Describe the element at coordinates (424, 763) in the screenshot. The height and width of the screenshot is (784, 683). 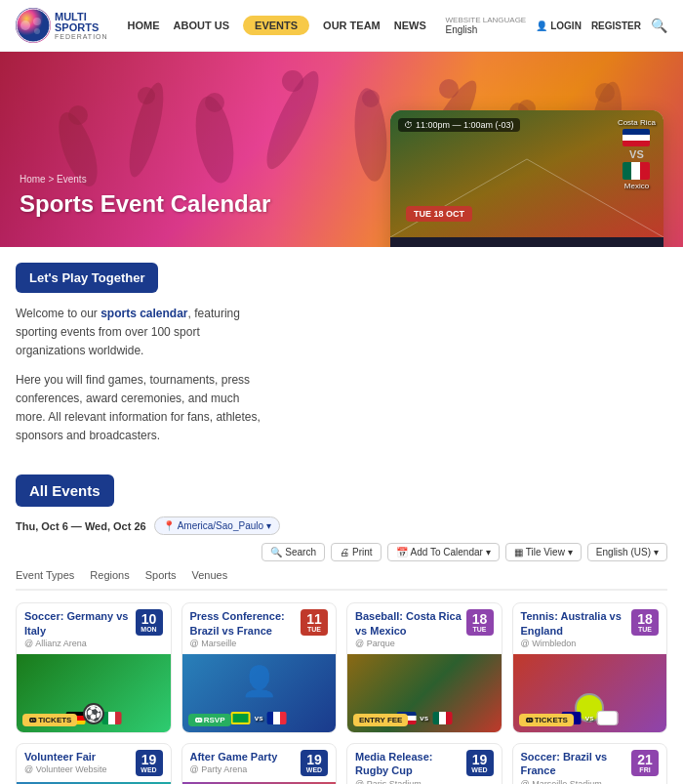
I see `event-card-rugby: Media Release: Rugby Cup @ Paris Stadium…` at that location.